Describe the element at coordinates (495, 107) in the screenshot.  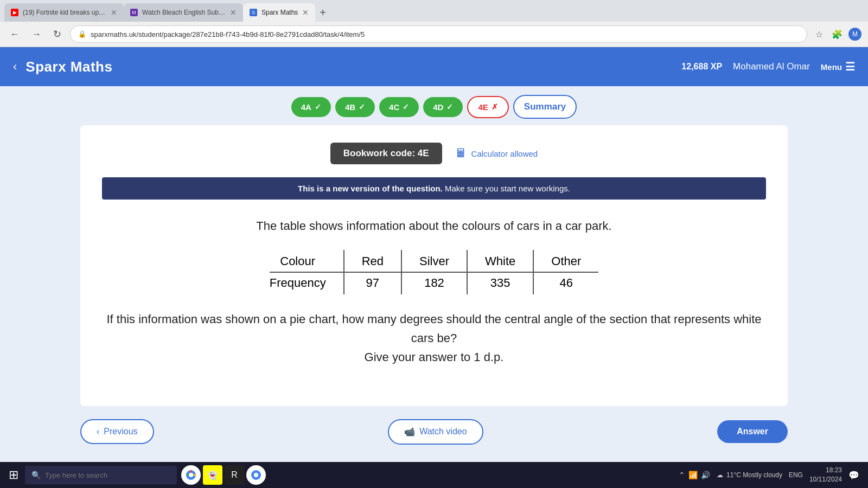
I see `cross-icon-4e: ✗` at that location.